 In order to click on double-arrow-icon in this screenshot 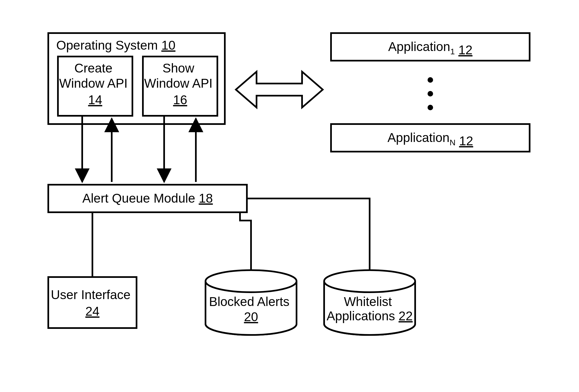, I will do `click(279, 90)`.